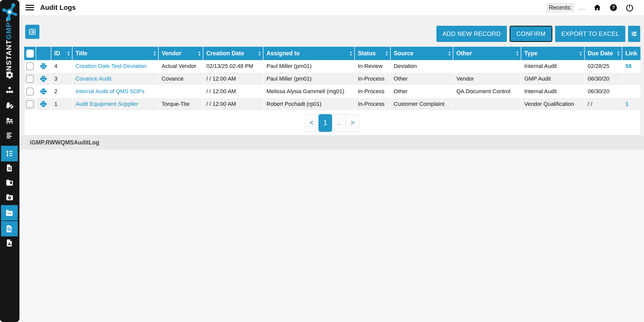 The height and width of the screenshot is (322, 644). What do you see at coordinates (332, 29) in the screenshot?
I see `toolbar: ADD NEW RECORD CONFIRM EXPORT TO EXCEL` at bounding box center [332, 29].